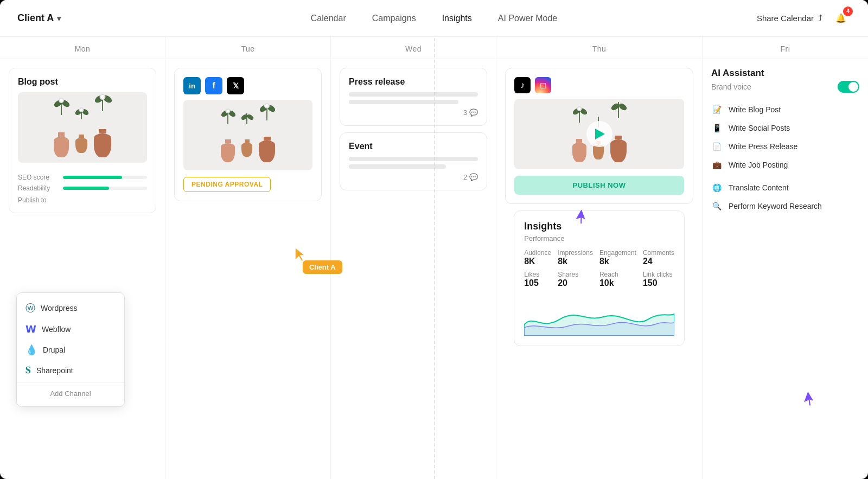  What do you see at coordinates (71, 308) in the screenshot?
I see `wordpress-option: ⓦ Wordpress` at bounding box center [71, 308].